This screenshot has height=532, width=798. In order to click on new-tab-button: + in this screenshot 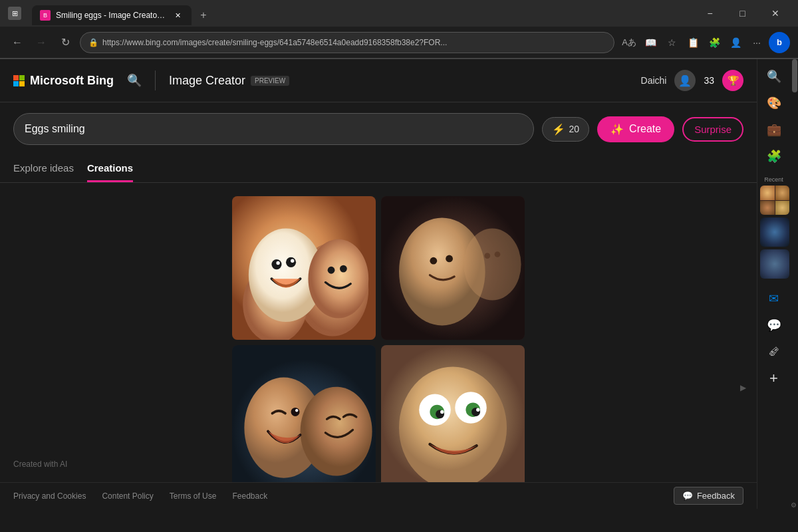, I will do `click(203, 15)`.